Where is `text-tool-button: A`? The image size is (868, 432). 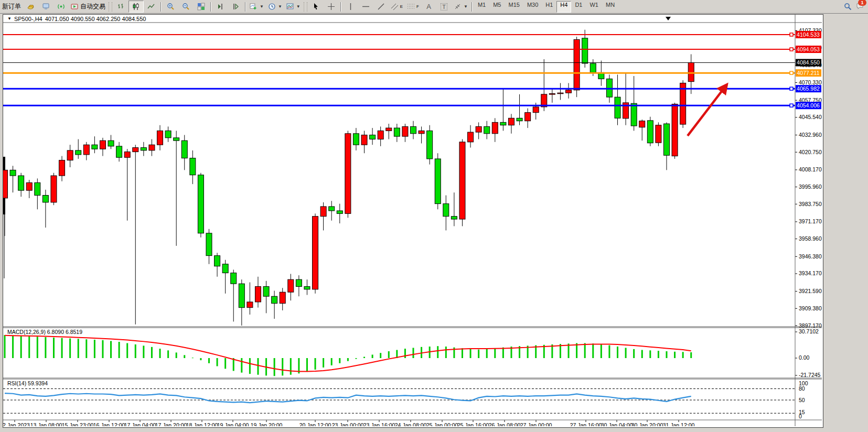 text-tool-button: A is located at coordinates (429, 6).